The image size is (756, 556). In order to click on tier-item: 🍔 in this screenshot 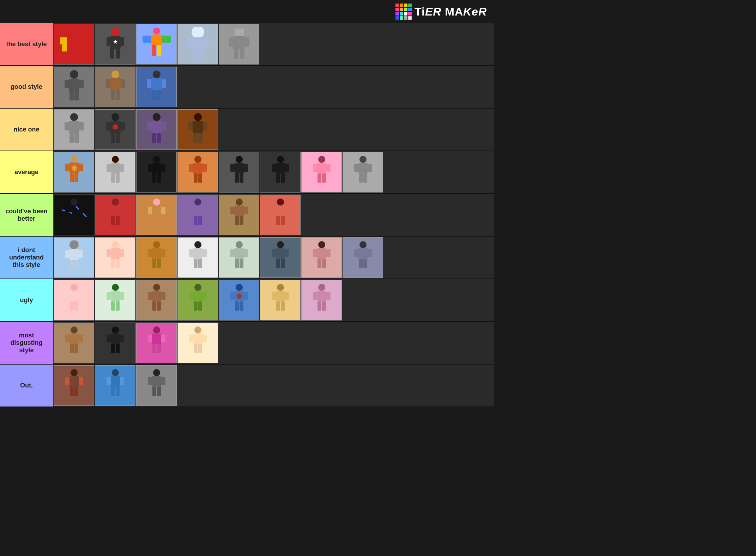, I will do `click(74, 172)`.